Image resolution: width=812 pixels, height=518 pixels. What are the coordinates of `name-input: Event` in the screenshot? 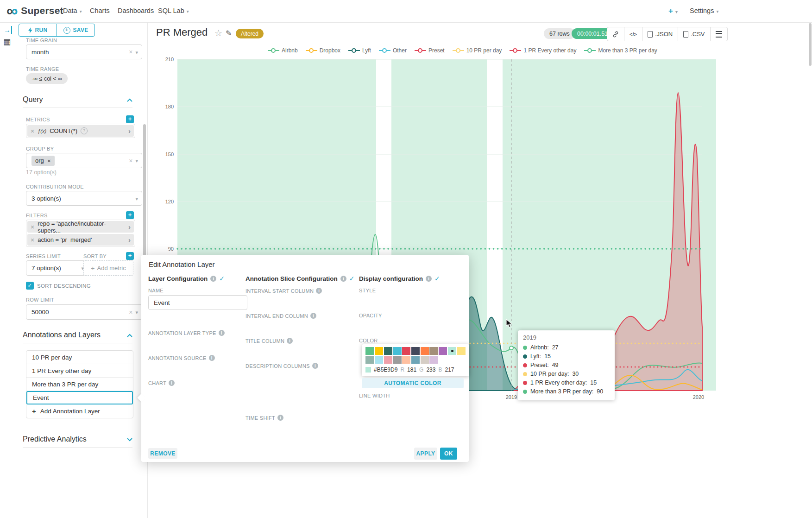 It's located at (198, 303).